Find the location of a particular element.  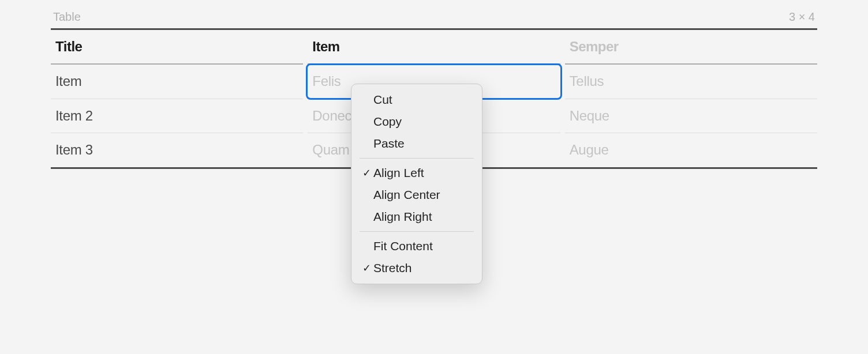

menu-item-label: Copy is located at coordinates (388, 122).